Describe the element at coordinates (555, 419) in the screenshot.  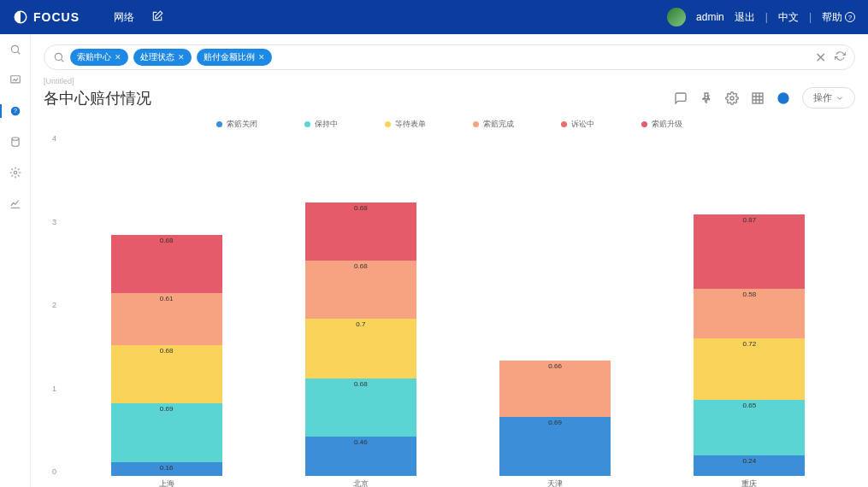
I see `bar-group: 0.690.66` at that location.